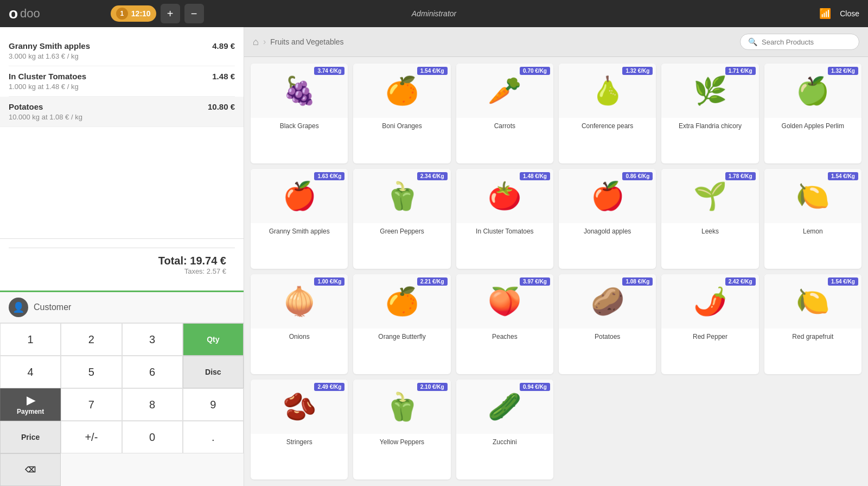  Describe the element at coordinates (122, 51) in the screenshot. I see `order-item: Granny Smith apples 3.000 kg at 1.63 € /…` at that location.